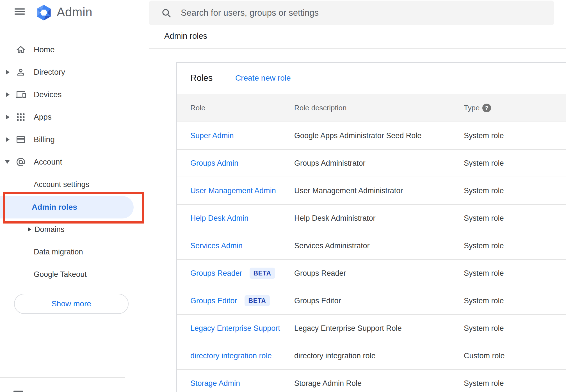 The height and width of the screenshot is (392, 566). What do you see at coordinates (371, 273) in the screenshot?
I see `table-row: Groups Reader BETA Groups Reader System …` at bounding box center [371, 273].